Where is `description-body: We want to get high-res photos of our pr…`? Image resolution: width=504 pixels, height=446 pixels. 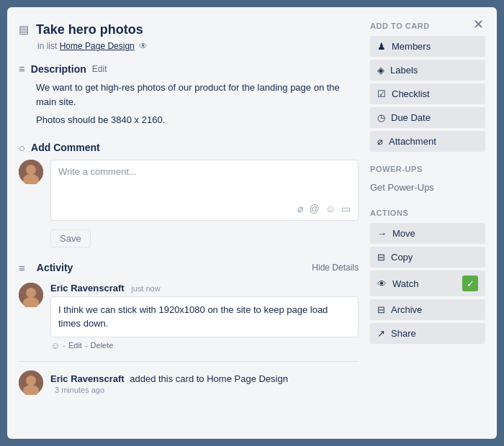 description-body: We want to get high-res photos of our pr… is located at coordinates (197, 104).